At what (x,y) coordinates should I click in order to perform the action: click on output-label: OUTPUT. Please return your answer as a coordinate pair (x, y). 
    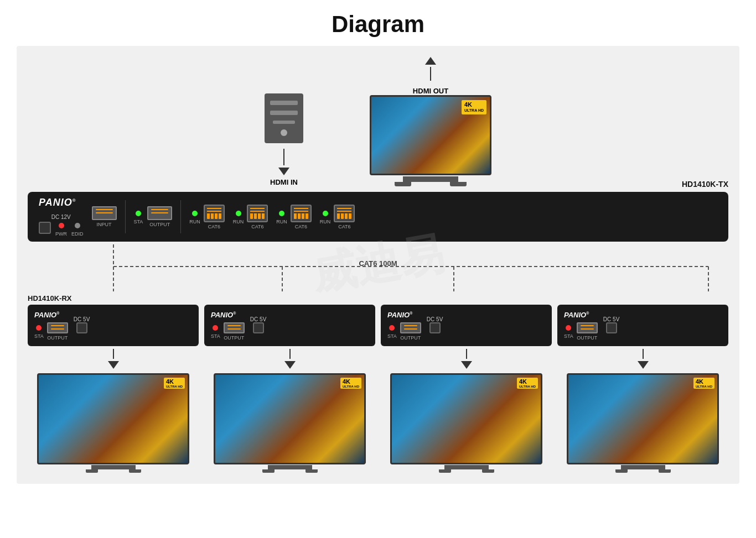
    Looking at the image, I should click on (159, 224).